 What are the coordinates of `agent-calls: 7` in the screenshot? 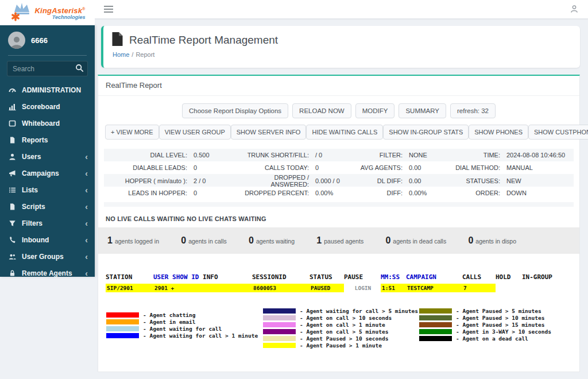 It's located at (479, 288).